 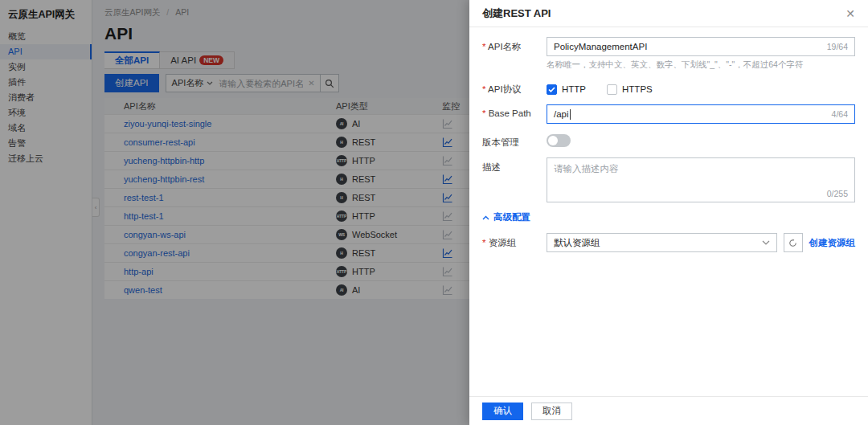 I want to click on text-cursor, so click(x=571, y=114).